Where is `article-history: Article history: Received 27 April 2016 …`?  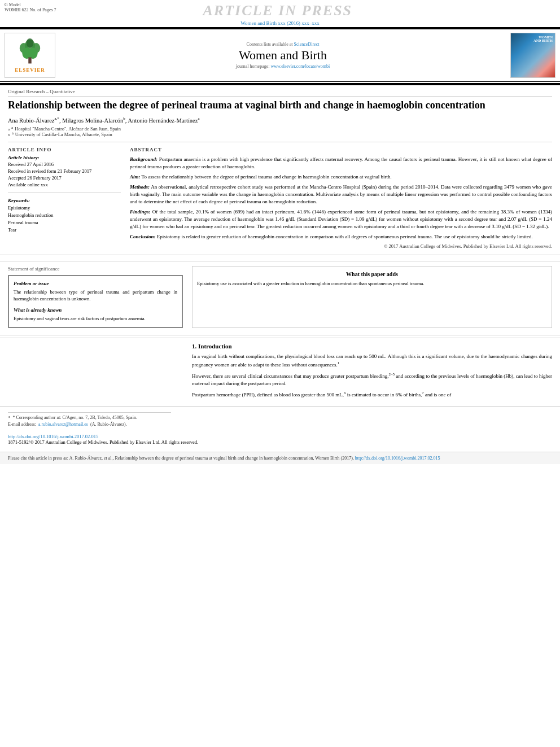
article-history: Article history: Received 27 April 2016 … is located at coordinates (64, 174).